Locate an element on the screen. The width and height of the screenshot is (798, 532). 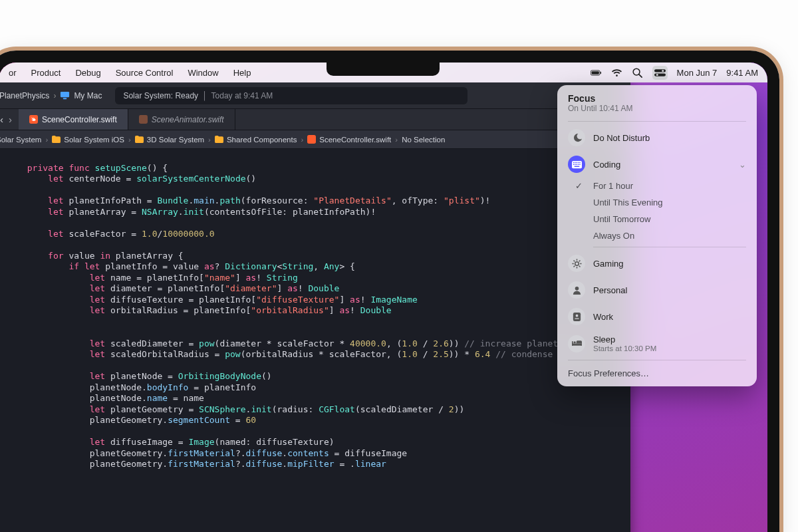
chevron-right-icon: › is located at coordinates (55, 96).